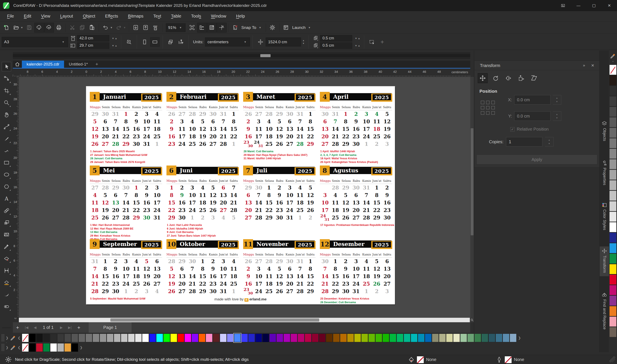 This screenshot has width=617, height=364. I want to click on snap-off-button, so click(235, 28).